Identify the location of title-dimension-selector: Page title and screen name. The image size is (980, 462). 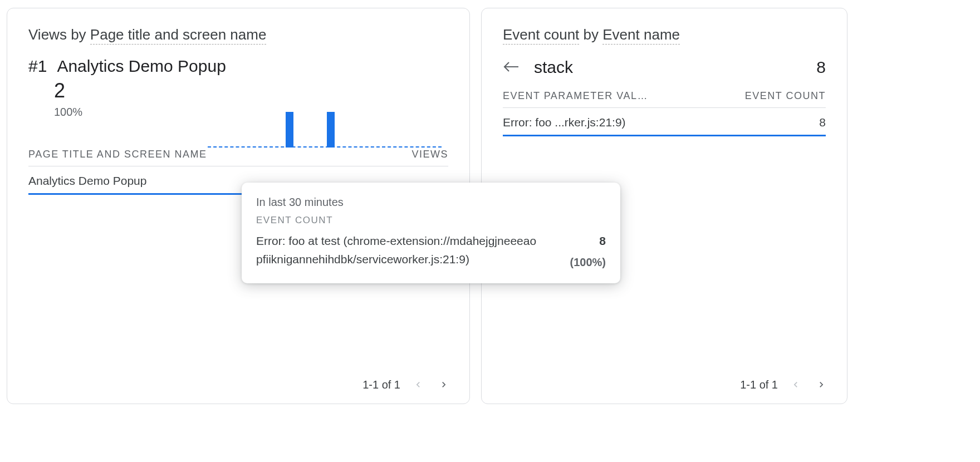
(178, 36).